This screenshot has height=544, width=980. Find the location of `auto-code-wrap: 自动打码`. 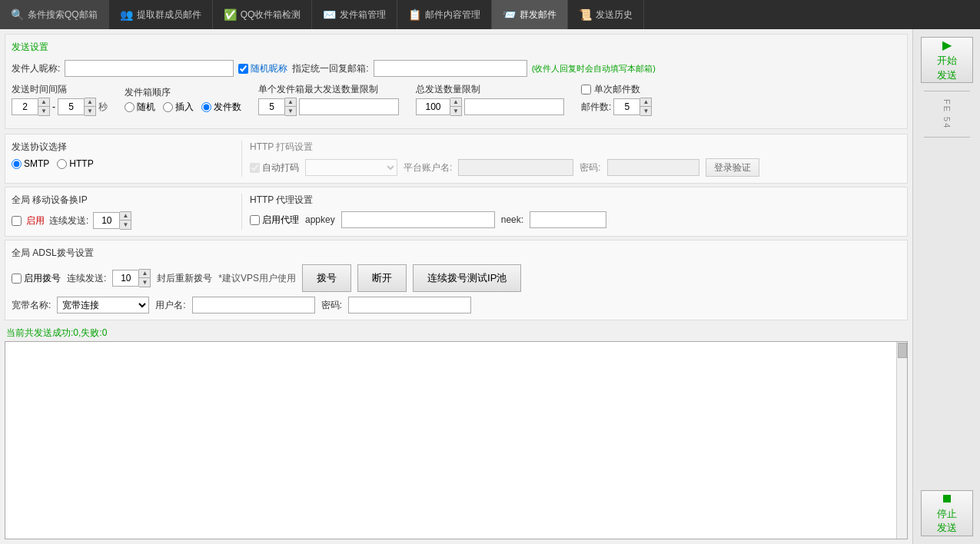

auto-code-wrap: 自动打码 is located at coordinates (274, 168).